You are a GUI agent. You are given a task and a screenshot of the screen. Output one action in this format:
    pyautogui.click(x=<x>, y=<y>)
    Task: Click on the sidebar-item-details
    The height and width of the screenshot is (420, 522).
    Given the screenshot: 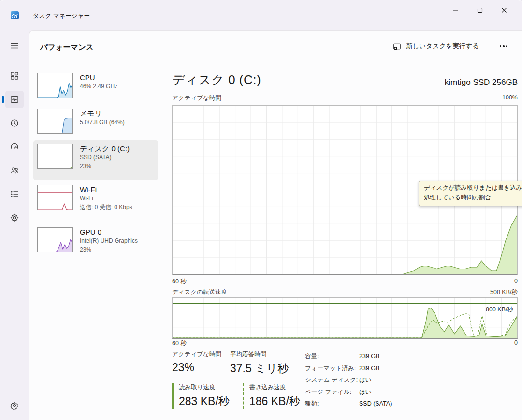 What is the action you would take?
    pyautogui.click(x=14, y=194)
    